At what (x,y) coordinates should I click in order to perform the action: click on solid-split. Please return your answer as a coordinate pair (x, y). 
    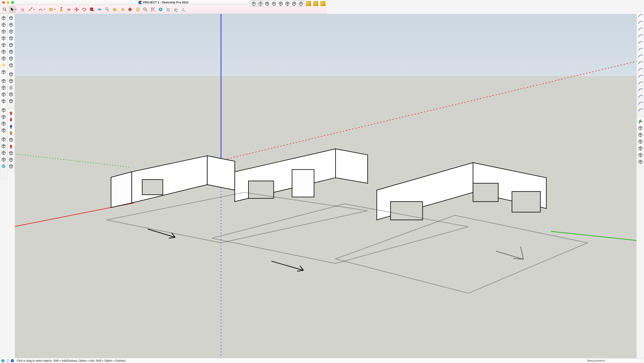
    Looking at the image, I should click on (288, 4).